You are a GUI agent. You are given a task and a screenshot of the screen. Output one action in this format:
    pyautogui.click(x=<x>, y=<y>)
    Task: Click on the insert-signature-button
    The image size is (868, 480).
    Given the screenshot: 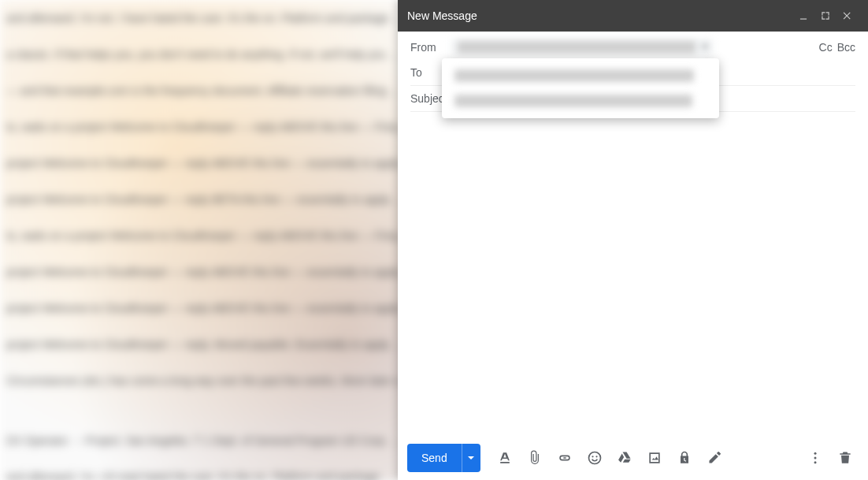 What is the action you would take?
    pyautogui.click(x=714, y=458)
    